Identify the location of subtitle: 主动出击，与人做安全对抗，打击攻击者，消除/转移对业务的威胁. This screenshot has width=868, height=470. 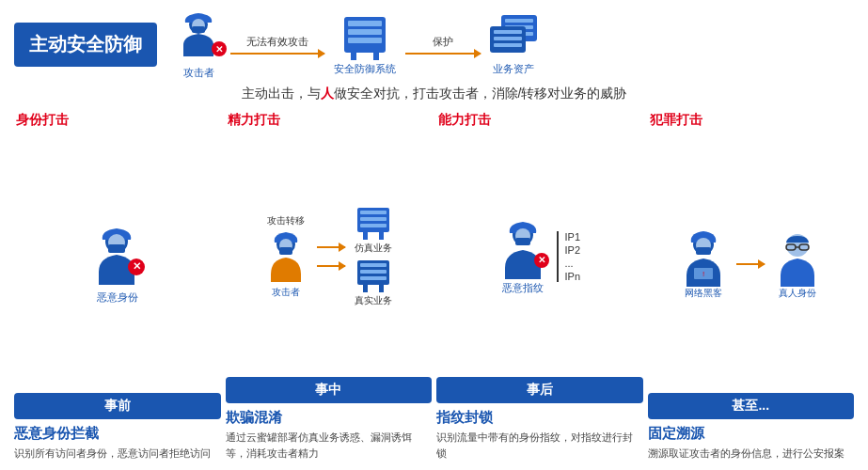
(434, 94).